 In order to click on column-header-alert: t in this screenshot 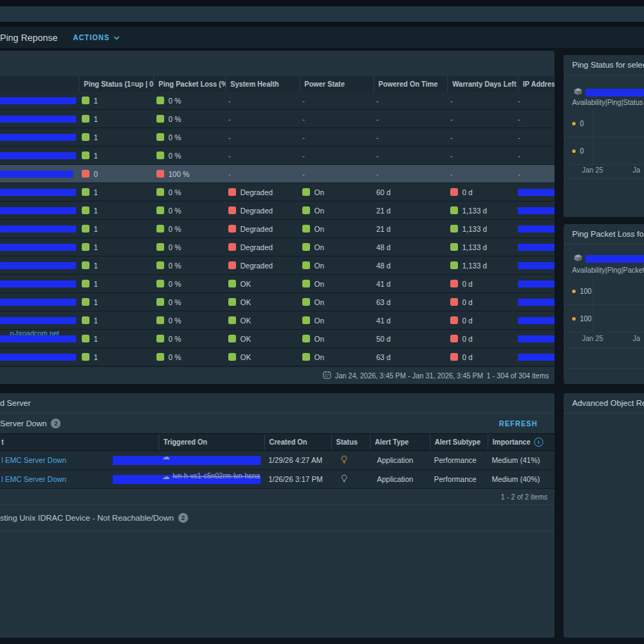, I will do `click(79, 442)`.